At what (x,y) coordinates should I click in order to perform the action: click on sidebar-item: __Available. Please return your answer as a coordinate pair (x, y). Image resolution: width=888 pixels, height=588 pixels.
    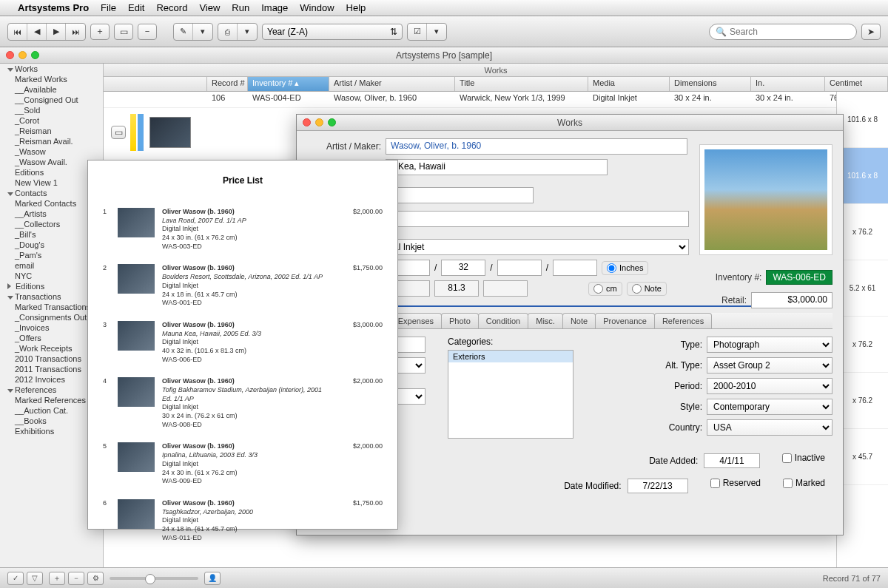
    Looking at the image, I should click on (52, 89).